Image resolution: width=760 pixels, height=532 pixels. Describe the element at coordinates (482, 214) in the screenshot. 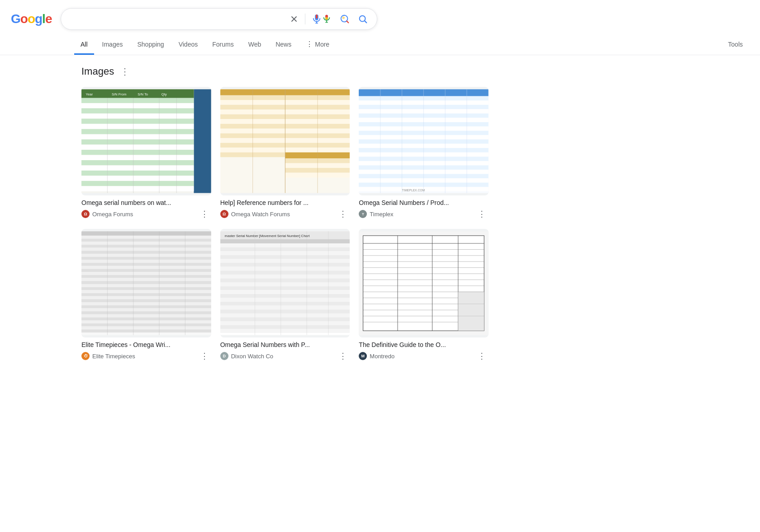

I see `card-menu-button-2: ⋮` at that location.